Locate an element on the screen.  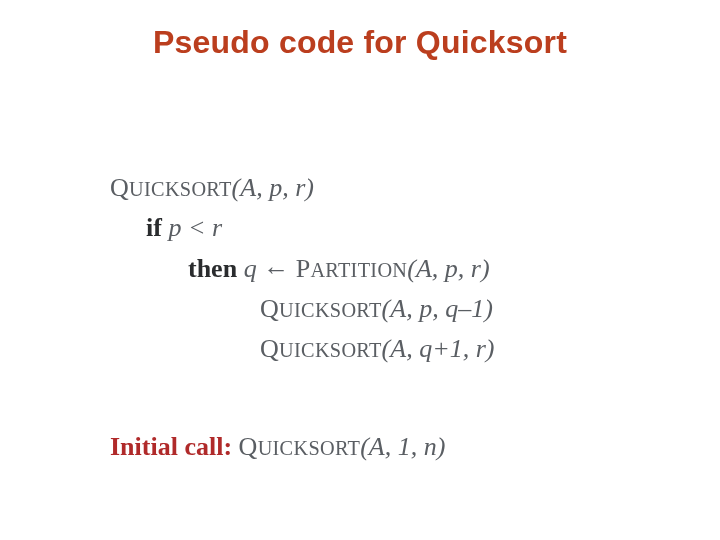
args-a1n: (A, 1, n) is located at coordinates (402, 446).